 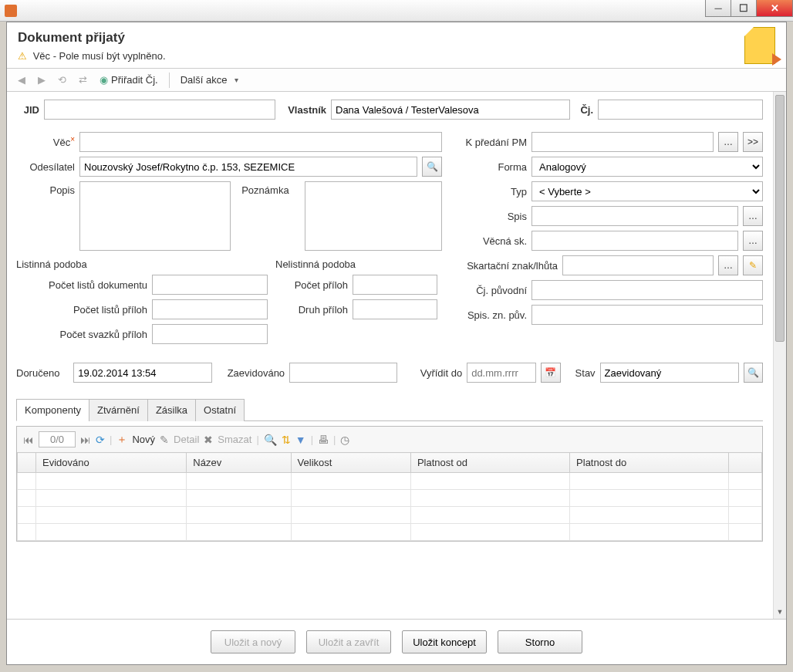 I want to click on pager-last-icon: ⏭, so click(x=86, y=440).